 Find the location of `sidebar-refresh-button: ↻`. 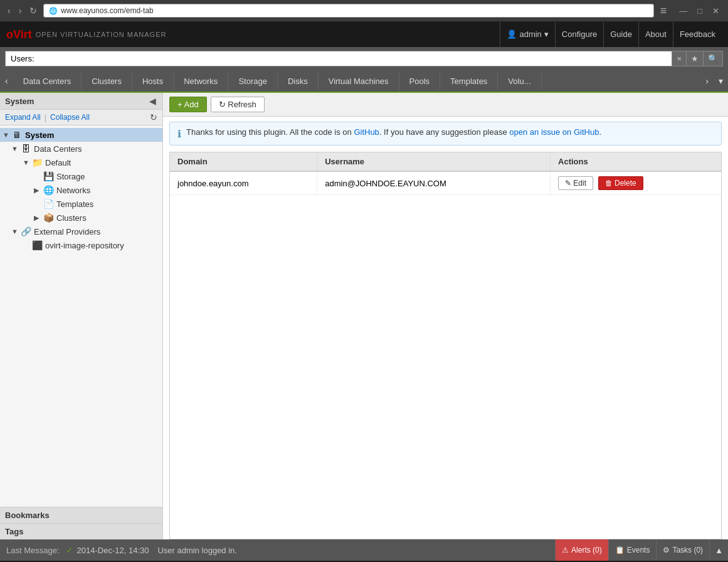

sidebar-refresh-button: ↻ is located at coordinates (154, 117).